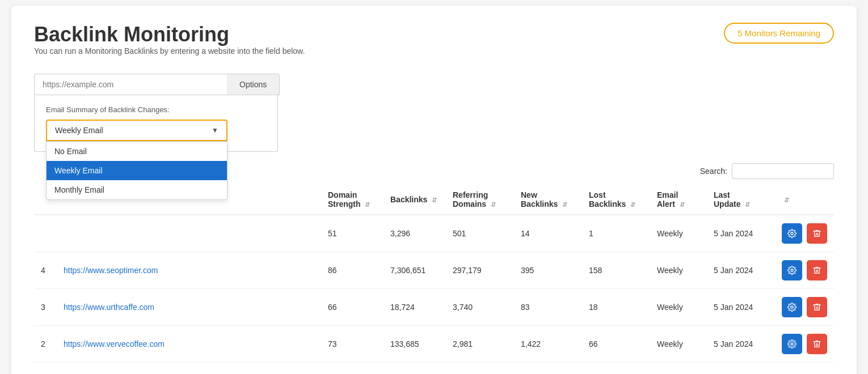 The image size is (868, 374). What do you see at coordinates (189, 271) in the screenshot?
I see `cell-domain-1: https://www.seoptimer.com` at bounding box center [189, 271].